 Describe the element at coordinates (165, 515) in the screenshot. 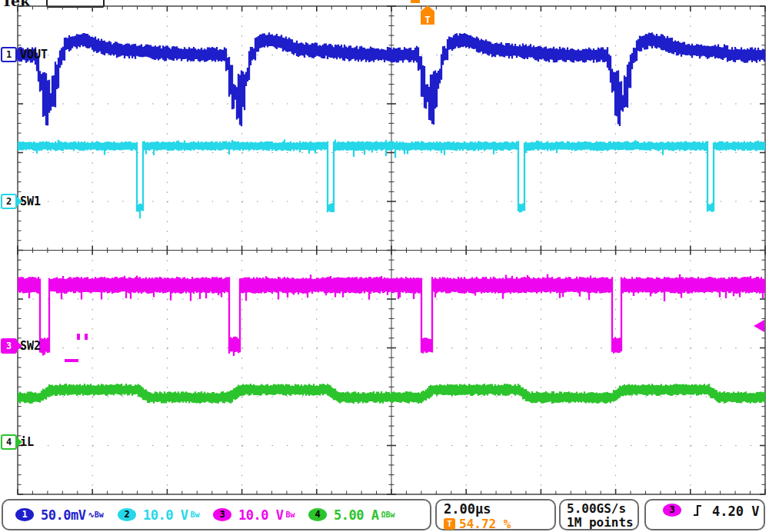

I see `channel-readout-ch2: 210.0 VBw` at that location.